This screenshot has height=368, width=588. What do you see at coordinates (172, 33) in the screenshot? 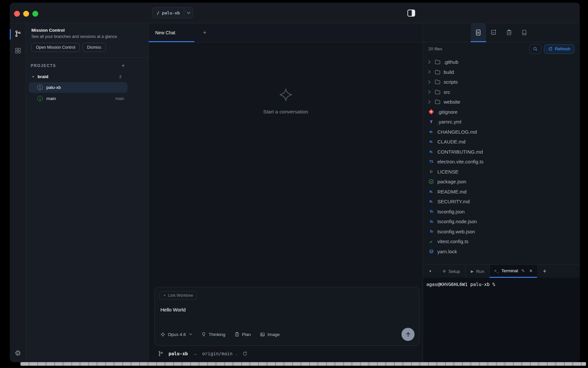
I see `tab-new-chat: New Chat` at bounding box center [172, 33].